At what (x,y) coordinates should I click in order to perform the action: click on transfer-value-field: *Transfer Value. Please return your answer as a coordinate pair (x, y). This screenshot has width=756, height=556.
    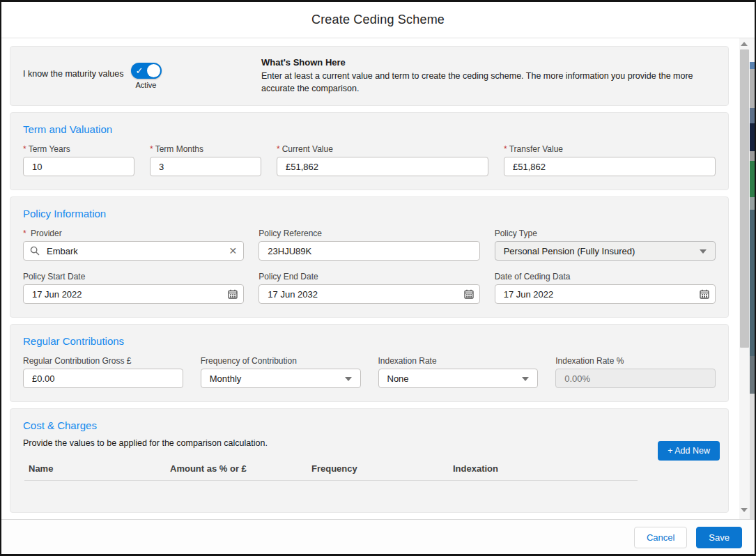
    Looking at the image, I should click on (610, 160).